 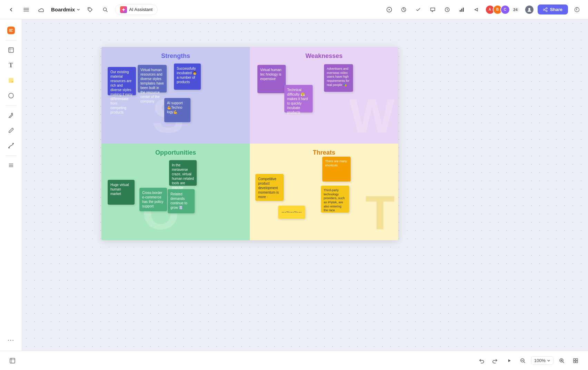 I want to click on sticky-threats-3: There are many shortcuts, so click(x=336, y=169).